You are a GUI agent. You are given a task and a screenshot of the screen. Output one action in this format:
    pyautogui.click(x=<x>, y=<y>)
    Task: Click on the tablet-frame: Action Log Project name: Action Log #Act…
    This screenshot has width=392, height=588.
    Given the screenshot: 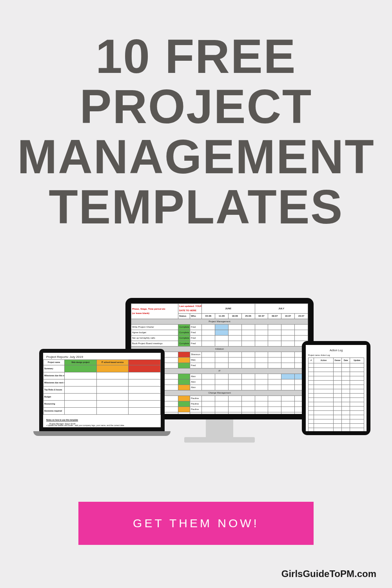 What is the action you would take?
    pyautogui.click(x=336, y=388)
    